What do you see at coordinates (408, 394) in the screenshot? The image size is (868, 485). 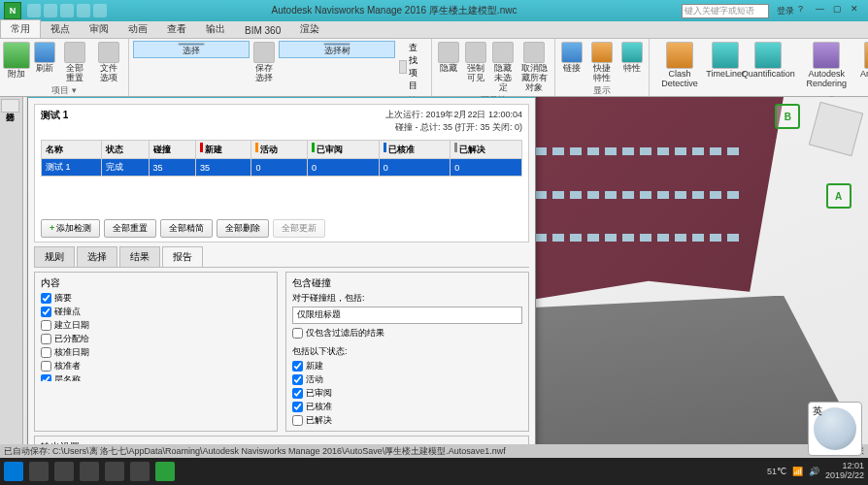 I see `status-checklist: 新建活动已审阅已核准已解决` at bounding box center [408, 394].